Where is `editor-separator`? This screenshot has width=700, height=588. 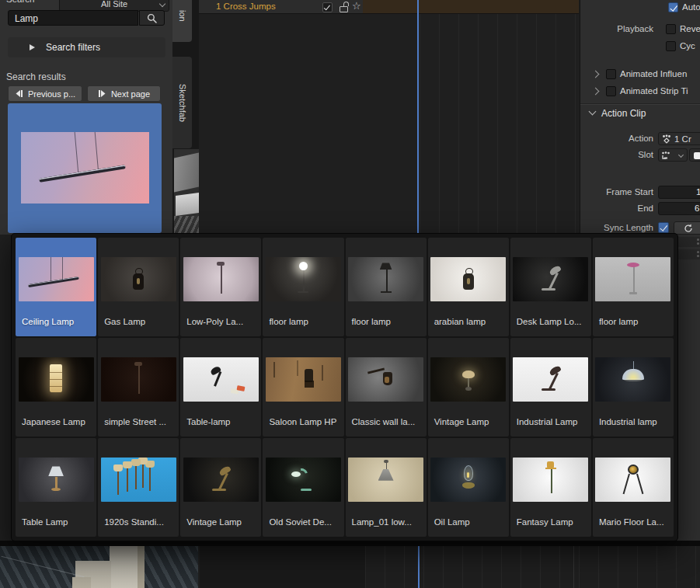 editor-separator is located at coordinates (350, 544).